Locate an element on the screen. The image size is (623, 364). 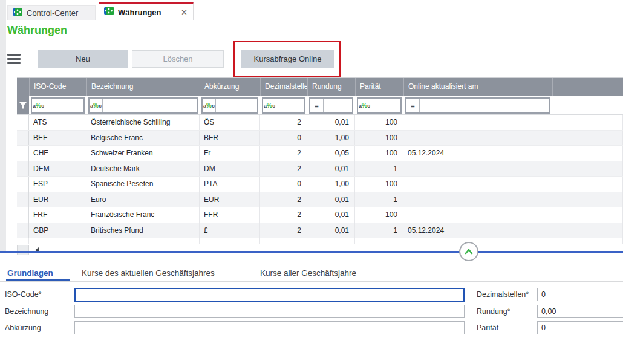
filter-input-iso: a%c is located at coordinates (58, 105).